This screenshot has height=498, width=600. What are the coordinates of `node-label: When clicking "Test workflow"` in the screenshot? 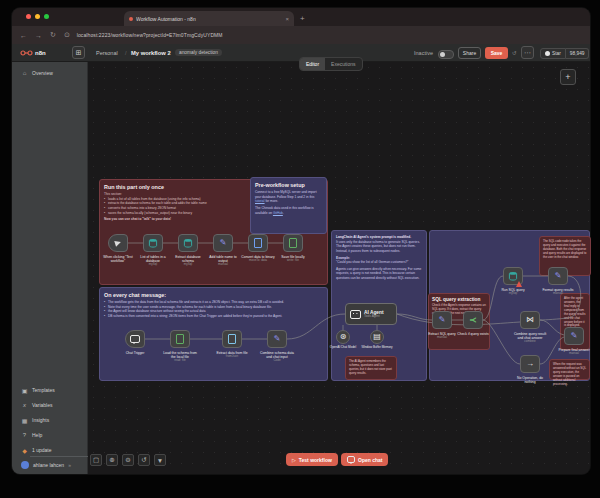 It's located at (118, 259).